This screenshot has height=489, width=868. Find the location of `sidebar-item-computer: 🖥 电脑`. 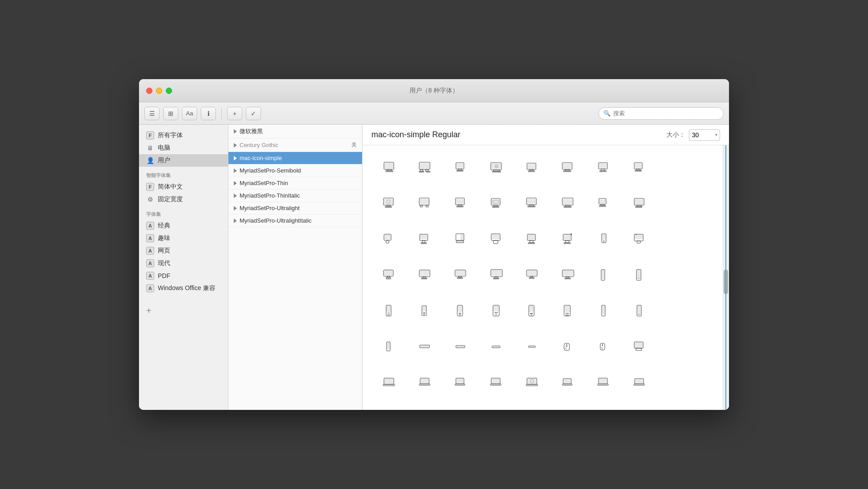

sidebar-item-computer: 🖥 电脑 is located at coordinates (183, 148).